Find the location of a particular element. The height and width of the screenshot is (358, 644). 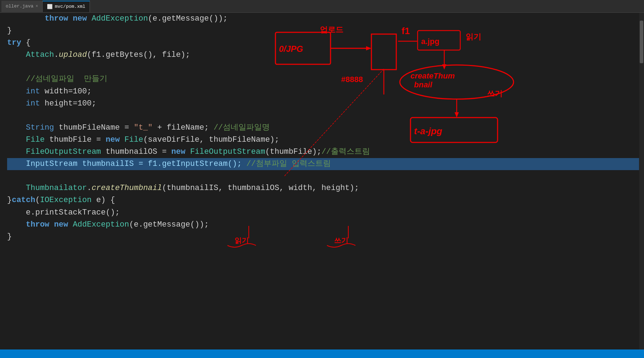

tab-close-icon: × is located at coordinates (37, 6).